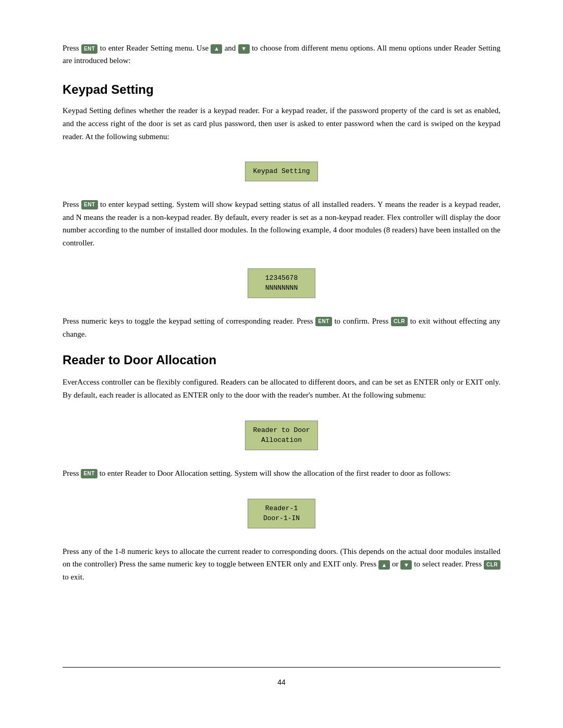  What do you see at coordinates (282, 440) in the screenshot?
I see `reader-display1-line2: Allocation` at bounding box center [282, 440].